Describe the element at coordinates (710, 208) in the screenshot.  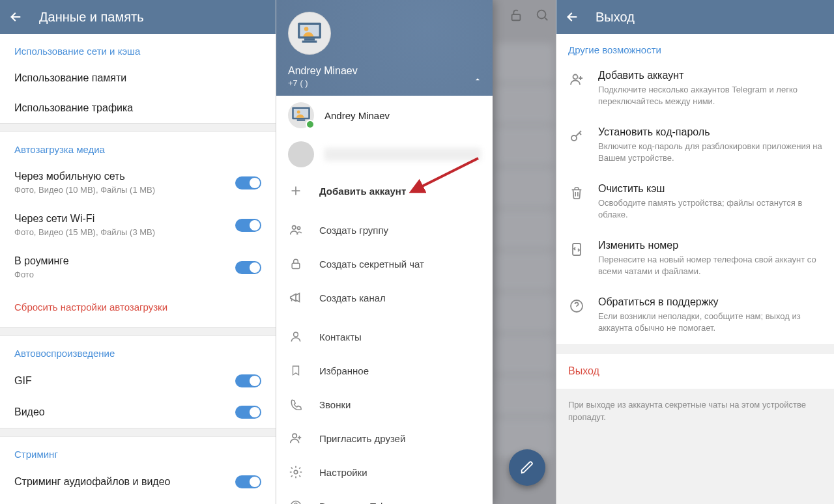
I see `option-clear-cache-sub: Освободите память устройства; файлы оста…` at that location.